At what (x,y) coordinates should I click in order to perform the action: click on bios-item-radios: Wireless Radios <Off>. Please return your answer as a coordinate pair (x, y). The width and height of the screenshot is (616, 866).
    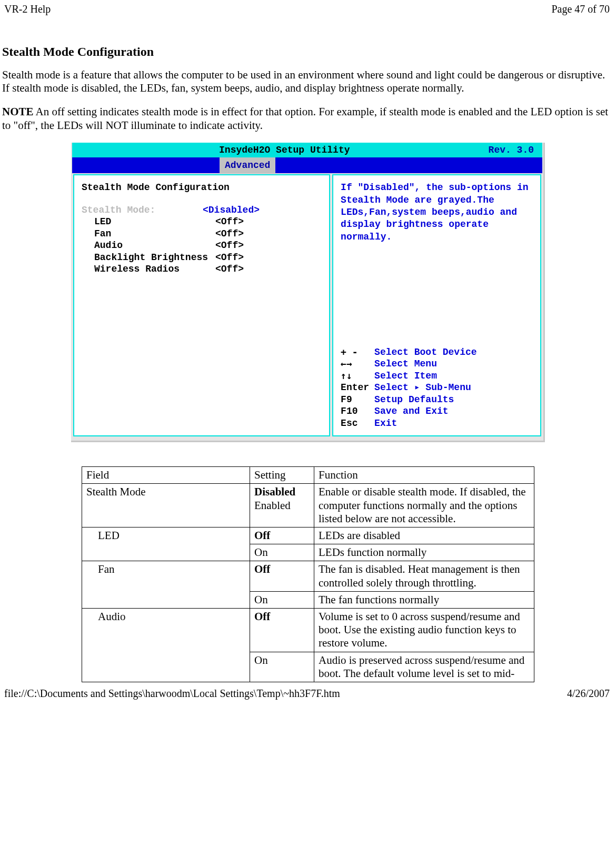
    Looking at the image, I should click on (202, 270).